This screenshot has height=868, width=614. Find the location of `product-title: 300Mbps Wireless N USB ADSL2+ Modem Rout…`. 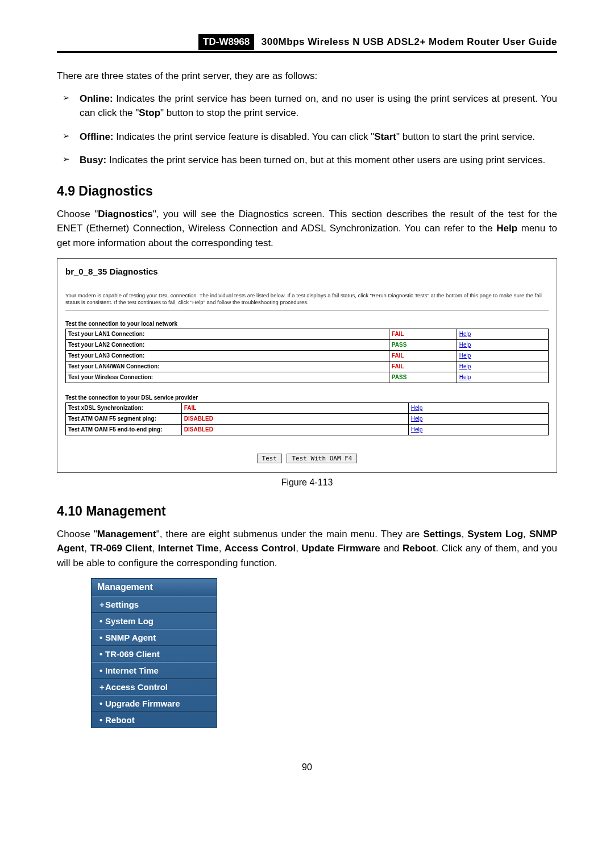

product-title: 300Mbps Wireless N USB ADSL2+ Modem Rout… is located at coordinates (407, 42).